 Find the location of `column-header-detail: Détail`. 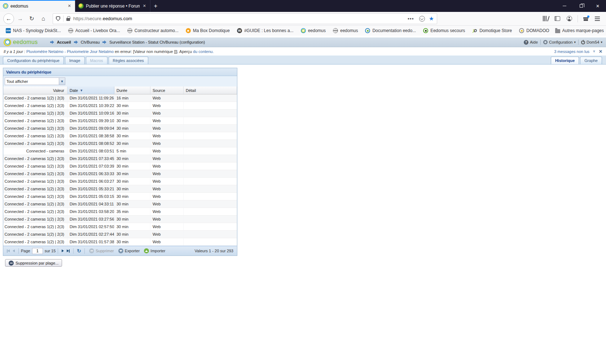

column-header-detail: Détail is located at coordinates (210, 90).